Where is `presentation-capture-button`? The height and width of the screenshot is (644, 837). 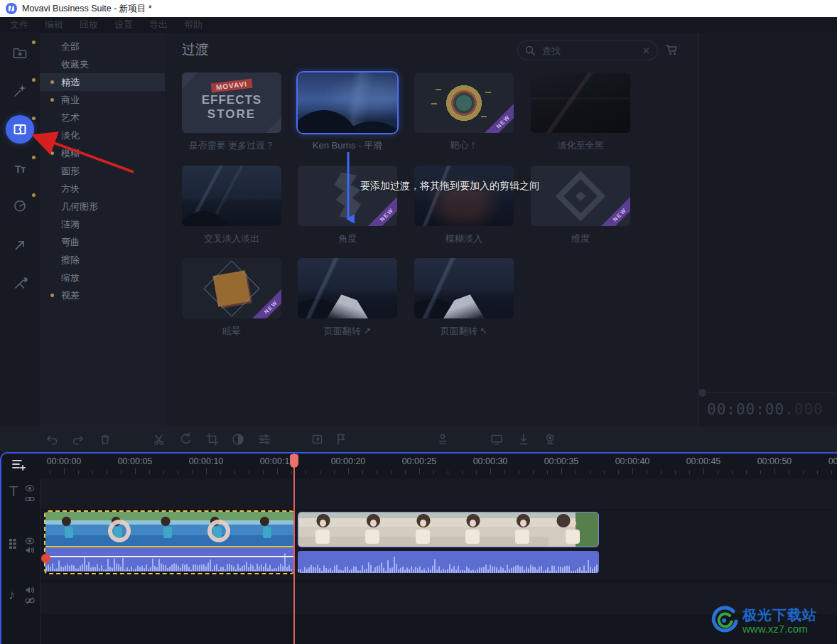
presentation-capture-button is located at coordinates (443, 439).